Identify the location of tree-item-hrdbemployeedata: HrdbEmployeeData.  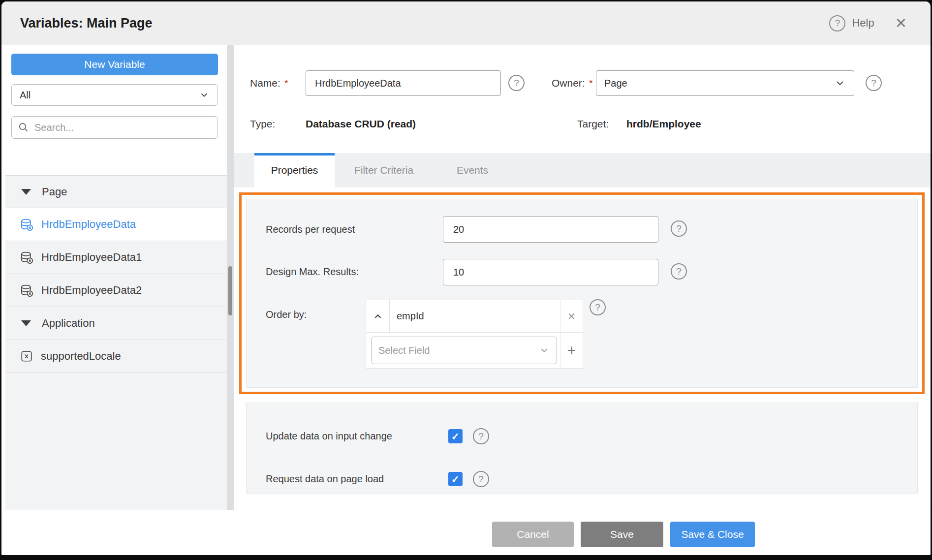
(116, 224).